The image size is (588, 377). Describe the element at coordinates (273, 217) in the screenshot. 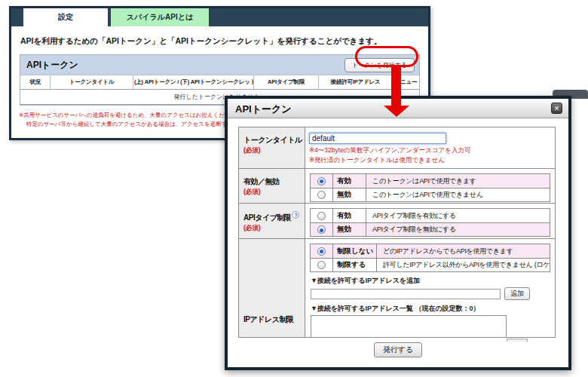

I see `api-type-label: APIタイプ制限?` at that location.